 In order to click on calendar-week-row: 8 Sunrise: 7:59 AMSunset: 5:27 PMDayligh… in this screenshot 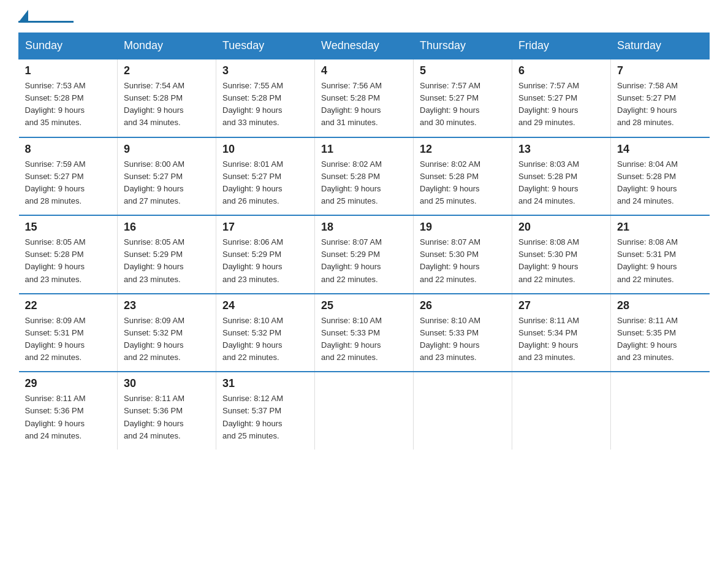, I will do `click(364, 177)`.